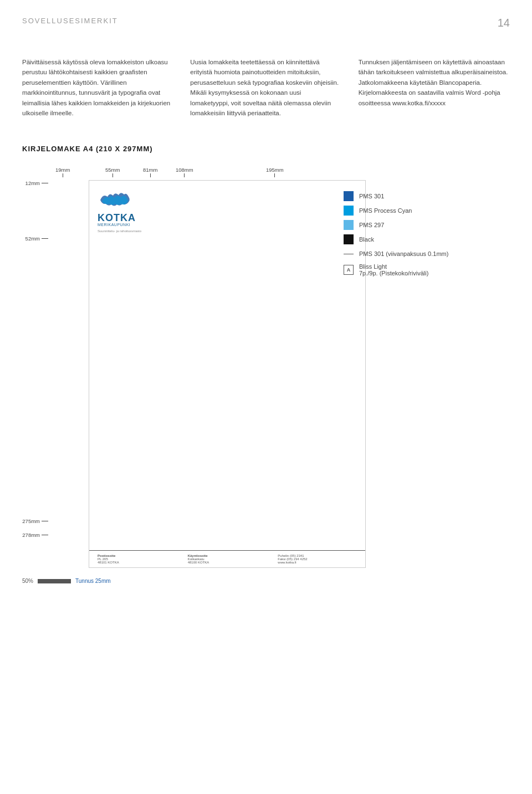 The width and height of the screenshot is (532, 794). Describe the element at coordinates (504, 23) in the screenshot. I see `page-number: 14` at that location.